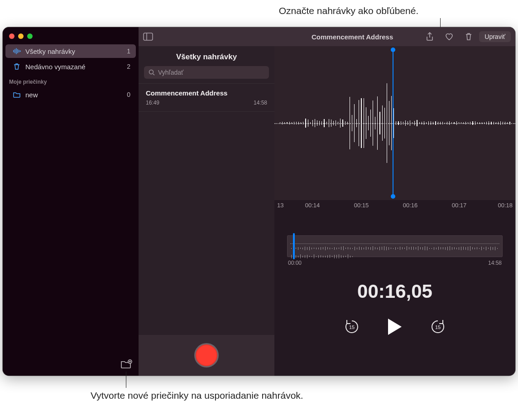 The height and width of the screenshot is (420, 518). What do you see at coordinates (395, 206) in the screenshot?
I see `time-ruler: 13 00:14 00:15 00:16 00:17 00:18` at bounding box center [395, 206].